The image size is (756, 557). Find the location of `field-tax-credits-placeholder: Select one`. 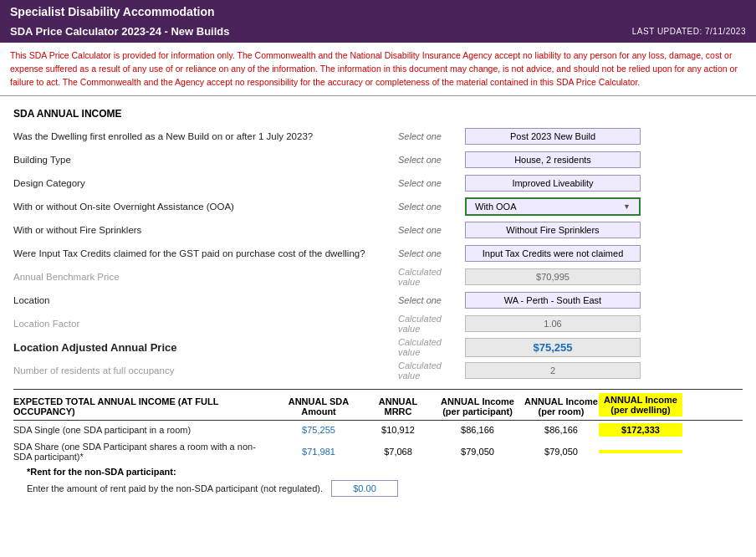

field-tax-credits-placeholder: Select one is located at coordinates (432, 253).